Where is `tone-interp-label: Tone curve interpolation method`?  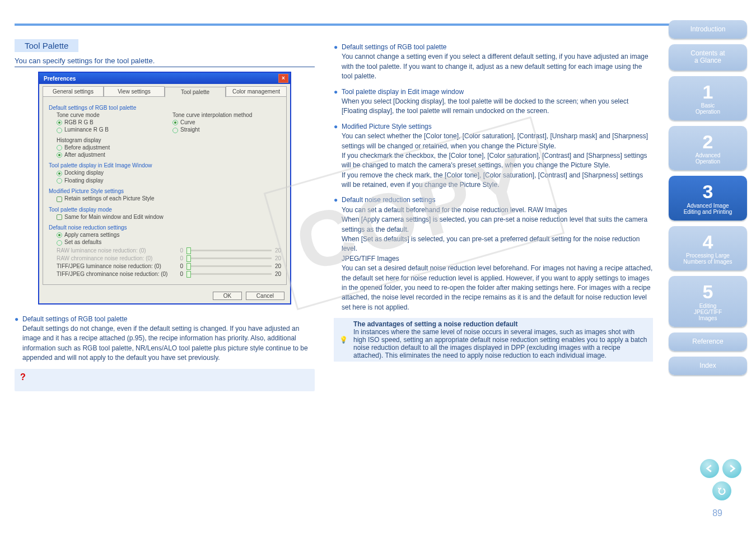
tone-interp-label: Tone curve interpolation method is located at coordinates (226, 115).